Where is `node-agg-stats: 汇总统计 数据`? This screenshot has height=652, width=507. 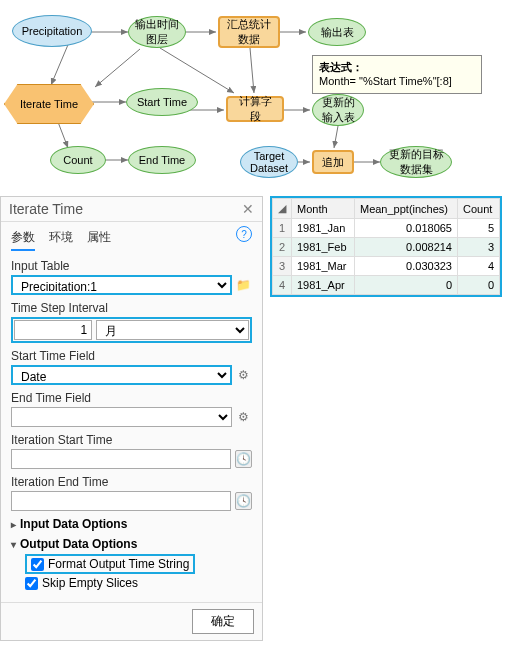 node-agg-stats: 汇总统计 数据 is located at coordinates (249, 32).